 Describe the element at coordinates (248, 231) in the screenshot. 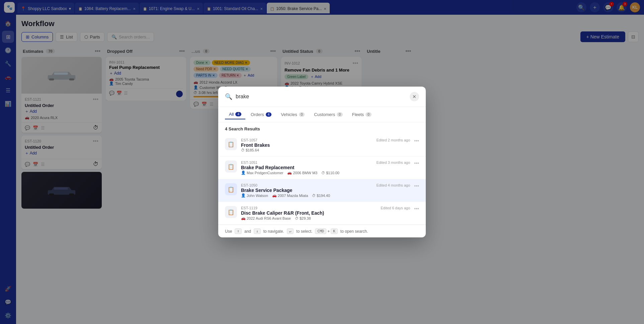

I see `and-label: and` at that location.